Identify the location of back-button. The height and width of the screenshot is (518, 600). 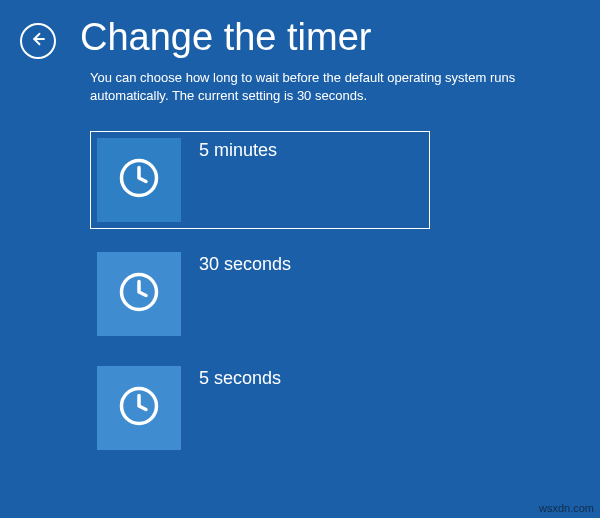
(38, 41).